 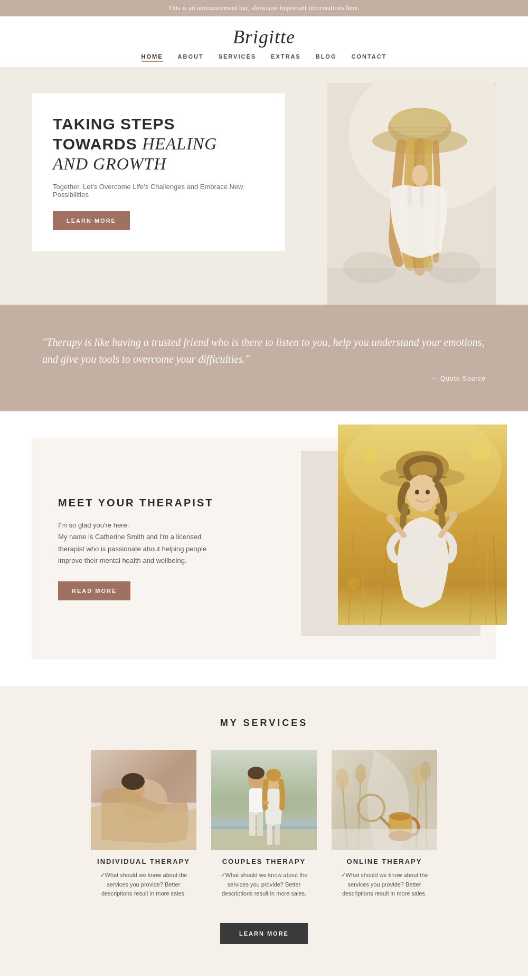 What do you see at coordinates (144, 800) in the screenshot?
I see `individual-therapy-svg` at bounding box center [144, 800].